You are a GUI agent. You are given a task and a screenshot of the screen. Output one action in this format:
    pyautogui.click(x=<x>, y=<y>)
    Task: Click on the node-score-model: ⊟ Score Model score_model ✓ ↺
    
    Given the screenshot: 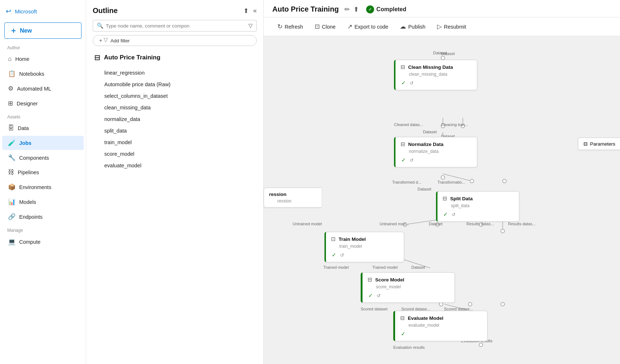 What is the action you would take?
    pyautogui.click(x=408, y=288)
    